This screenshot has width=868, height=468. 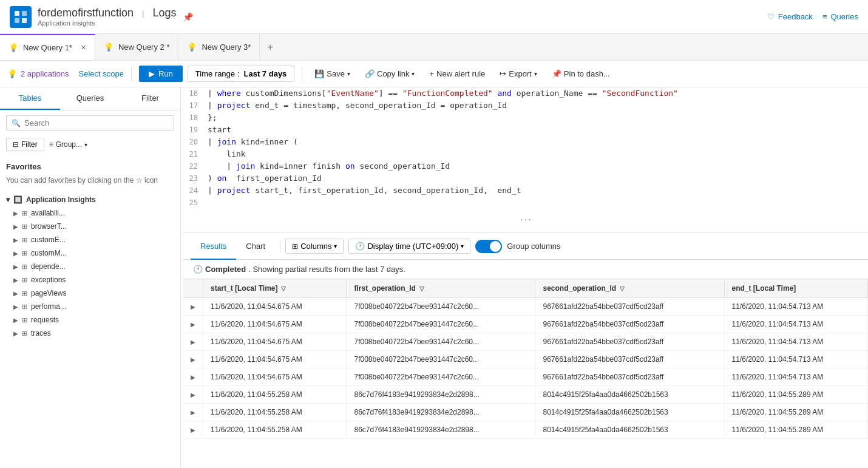 What do you see at coordinates (90, 198) in the screenshot?
I see `app-insights-section: ▾ 🔲 Application Insights` at bounding box center [90, 198].